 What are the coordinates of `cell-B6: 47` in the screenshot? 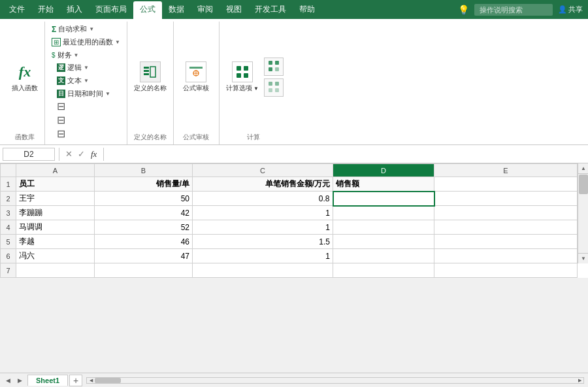 It's located at (144, 256).